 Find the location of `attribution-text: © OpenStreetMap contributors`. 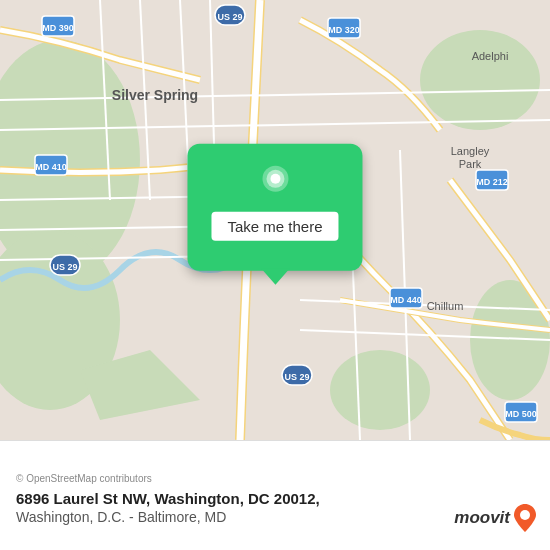

attribution-text: © OpenStreetMap contributors is located at coordinates (84, 478).